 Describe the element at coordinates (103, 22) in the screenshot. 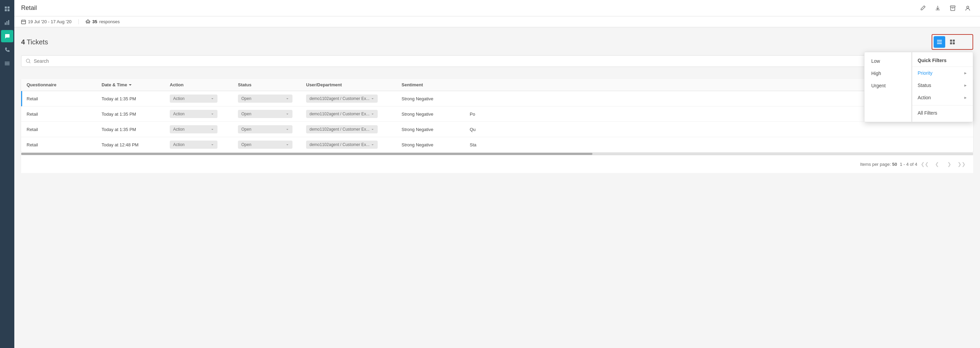

I see `response-count: 35 responses` at that location.